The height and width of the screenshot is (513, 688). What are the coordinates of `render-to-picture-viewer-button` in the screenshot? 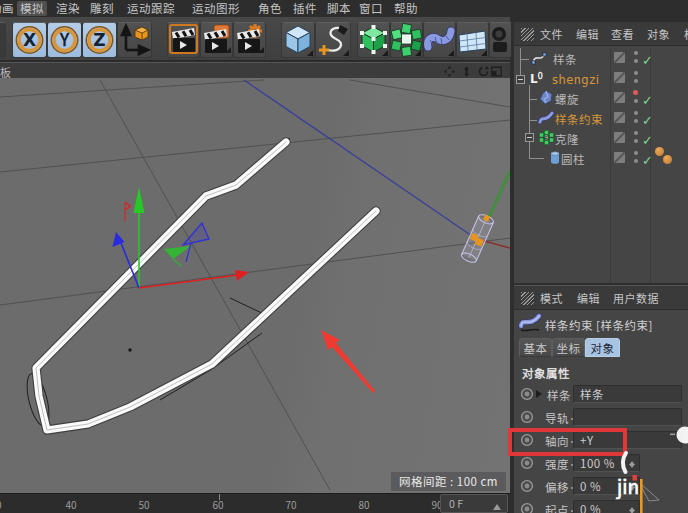 It's located at (216, 40).